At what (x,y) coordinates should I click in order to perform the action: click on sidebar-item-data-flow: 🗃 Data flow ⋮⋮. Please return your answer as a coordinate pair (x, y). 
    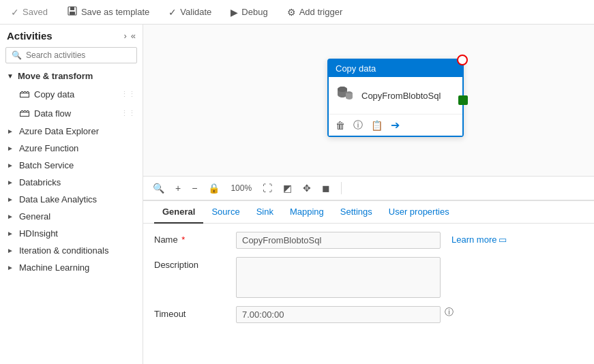
    Looking at the image, I should click on (71, 113).